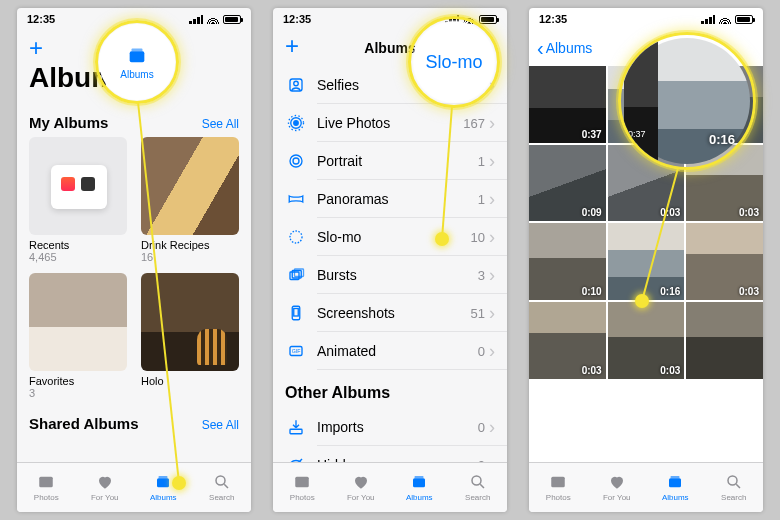  What do you see at coordinates (390, 313) in the screenshot?
I see `row-screenshots: Screenshots 51 ›` at bounding box center [390, 313].